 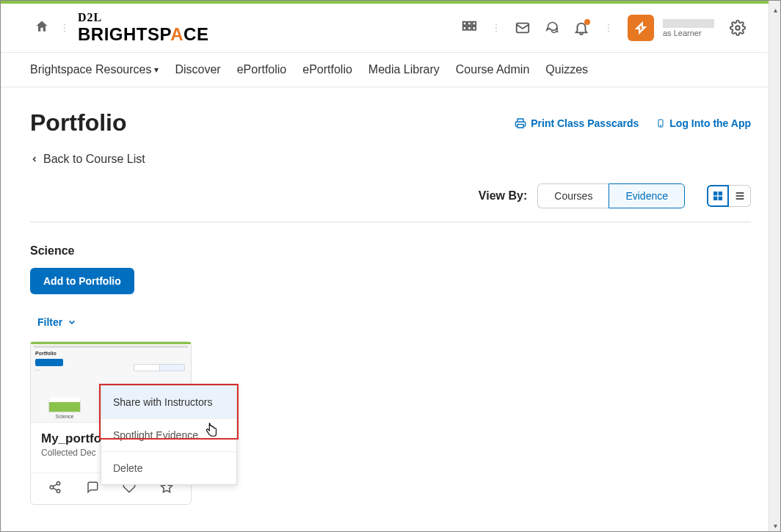 I want to click on scrollbar-vertical: ▴ ▾, so click(x=774, y=266).